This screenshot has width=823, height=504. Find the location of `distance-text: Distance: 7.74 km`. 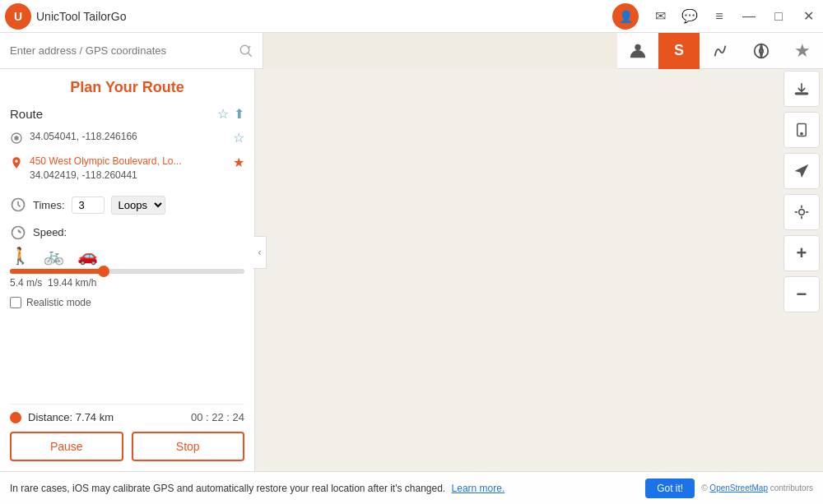

distance-text: Distance: 7.74 km is located at coordinates (109, 418).